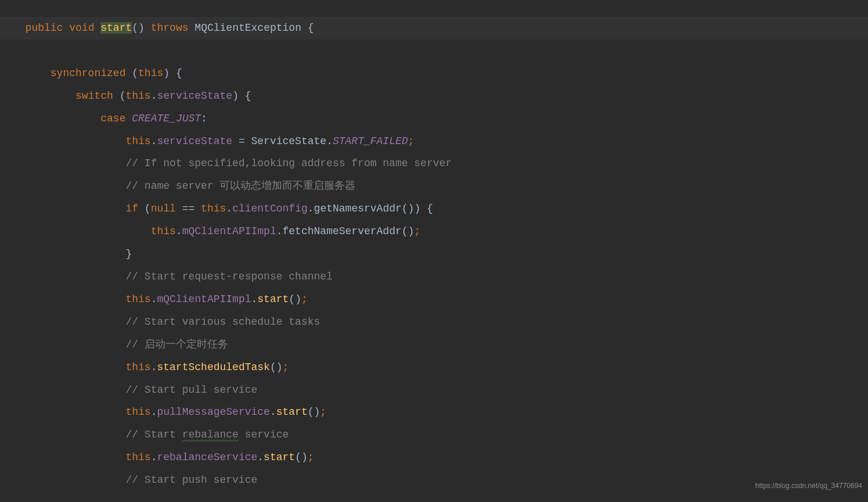 The width and height of the screenshot is (868, 502). I want to click on constant-create-just: CREATE_JUST, so click(166, 119).